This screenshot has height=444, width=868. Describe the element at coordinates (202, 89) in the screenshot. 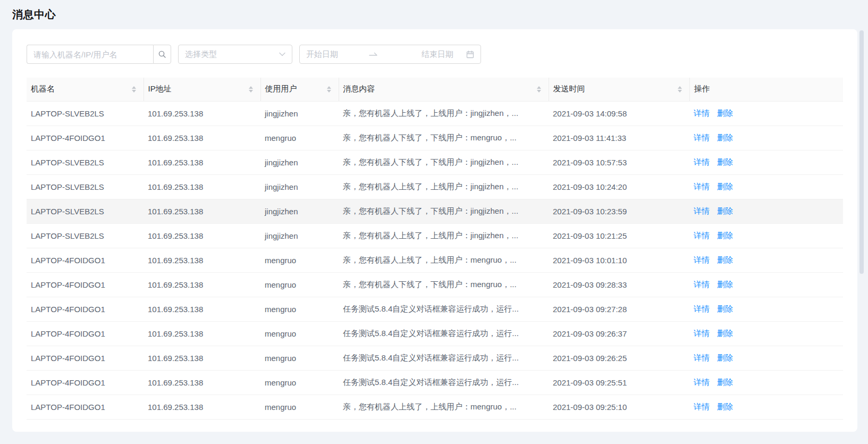

I see `column-header-2: IP地址` at that location.